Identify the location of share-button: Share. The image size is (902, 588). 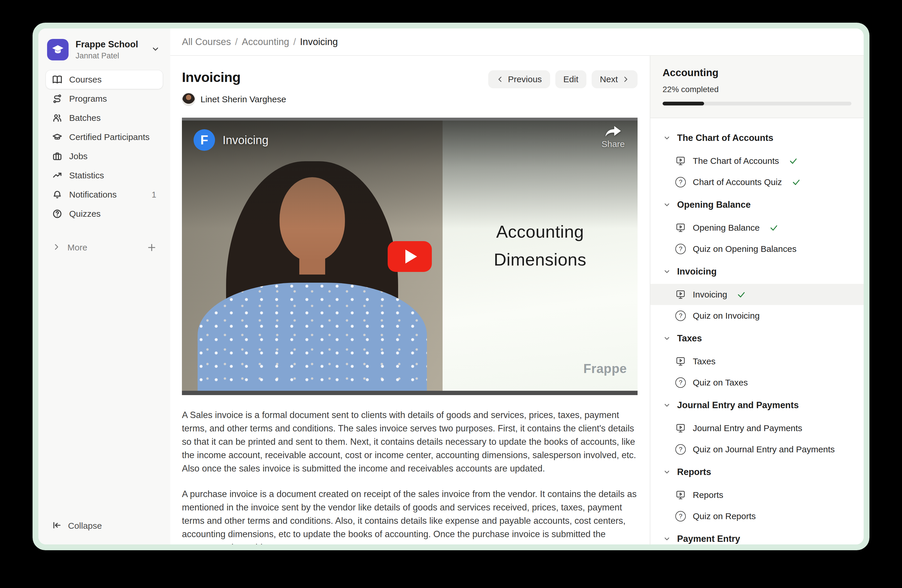
(613, 137).